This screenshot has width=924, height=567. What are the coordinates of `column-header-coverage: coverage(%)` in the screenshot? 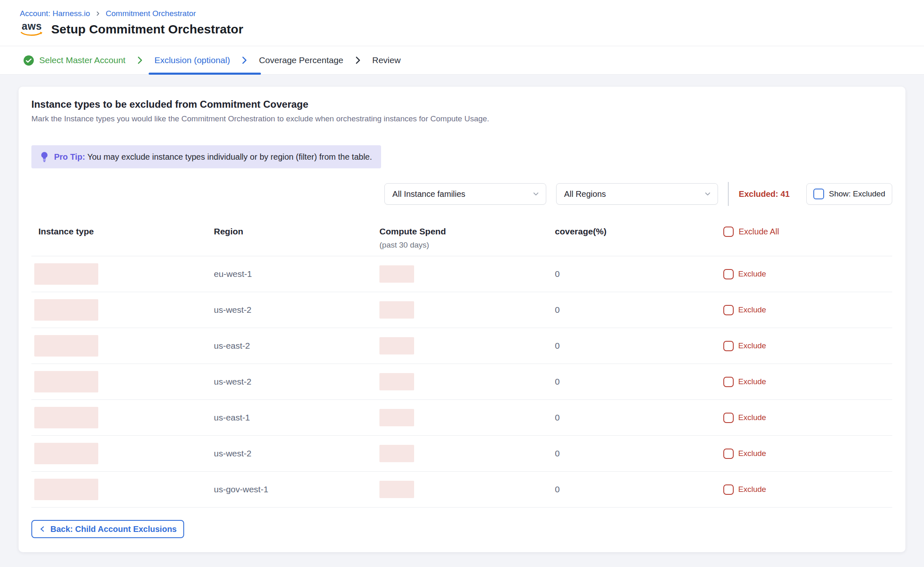 It's located at (637, 232).